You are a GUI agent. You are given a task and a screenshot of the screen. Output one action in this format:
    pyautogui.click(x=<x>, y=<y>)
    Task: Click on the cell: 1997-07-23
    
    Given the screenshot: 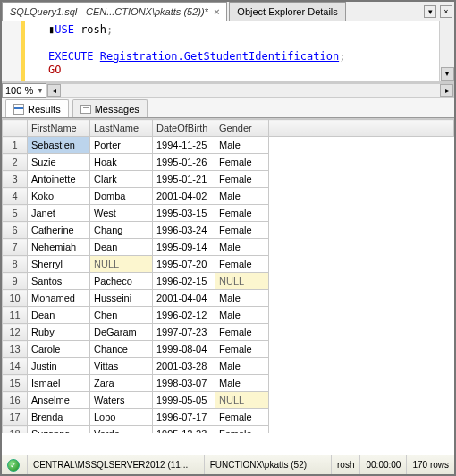 What is the action you would take?
    pyautogui.click(x=184, y=333)
    